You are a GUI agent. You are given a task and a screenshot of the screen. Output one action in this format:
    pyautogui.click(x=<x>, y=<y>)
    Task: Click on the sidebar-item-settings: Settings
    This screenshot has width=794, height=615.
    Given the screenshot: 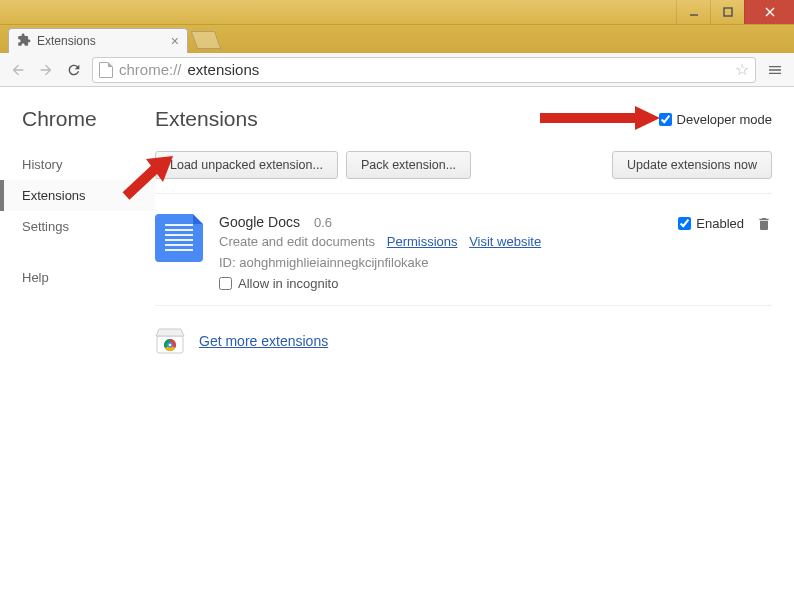 What is the action you would take?
    pyautogui.click(x=78, y=226)
    